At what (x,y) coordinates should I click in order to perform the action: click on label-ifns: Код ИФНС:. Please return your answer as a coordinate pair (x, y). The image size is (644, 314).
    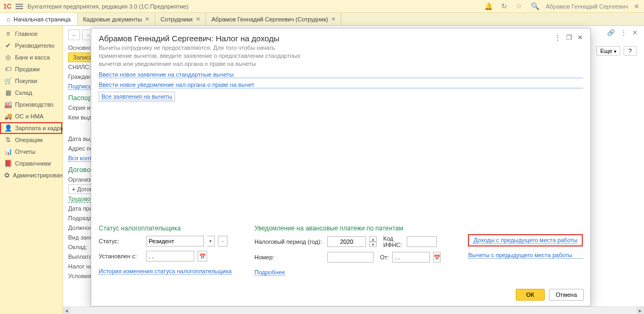
    Looking at the image, I should click on (393, 242).